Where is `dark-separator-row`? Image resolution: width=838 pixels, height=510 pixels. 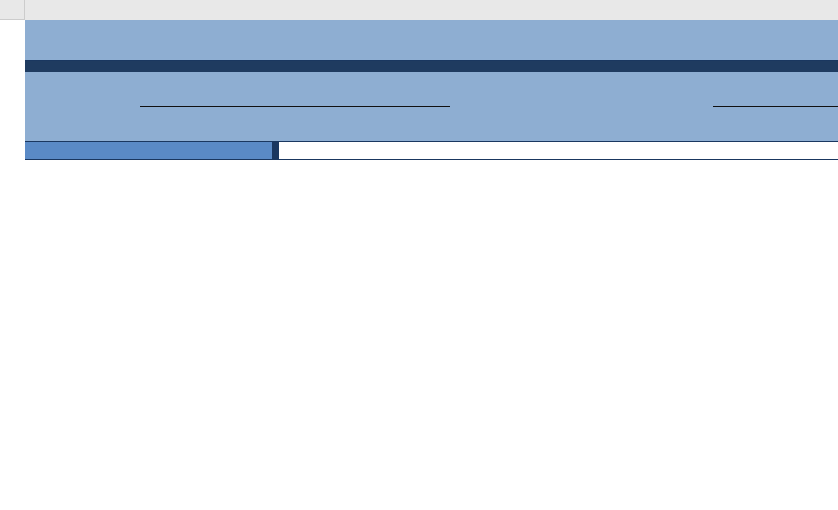 dark-separator-row is located at coordinates (432, 66).